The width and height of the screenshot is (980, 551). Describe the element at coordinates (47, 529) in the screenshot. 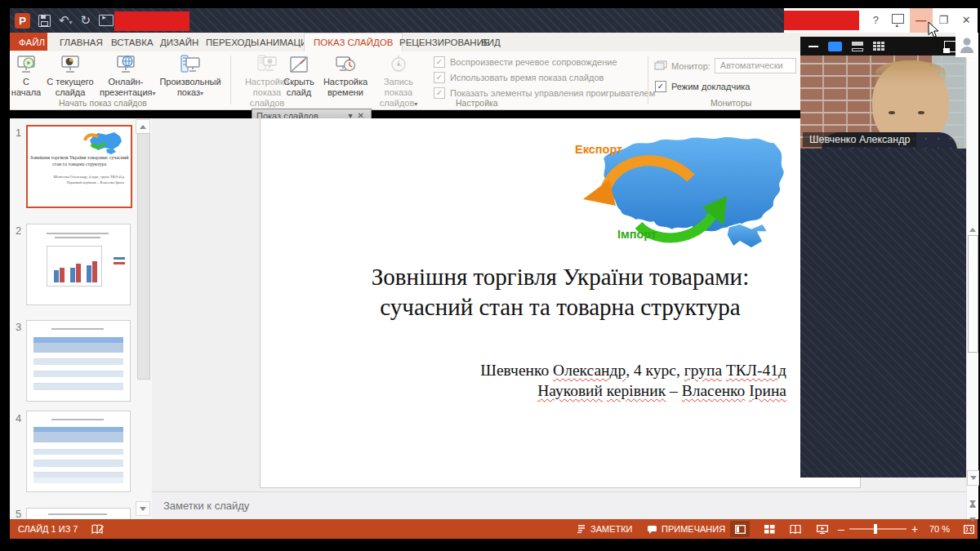

I see `slide-counter: СЛАЙД 1 ИЗ 7` at that location.